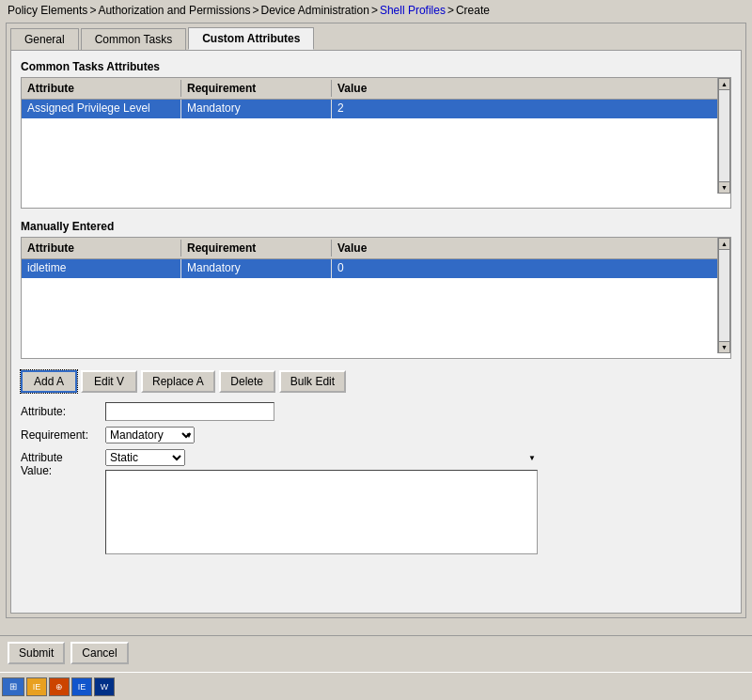 The image size is (752, 700). What do you see at coordinates (174, 10) in the screenshot?
I see `breadcrumb-auth: Authorization and Permissions` at bounding box center [174, 10].